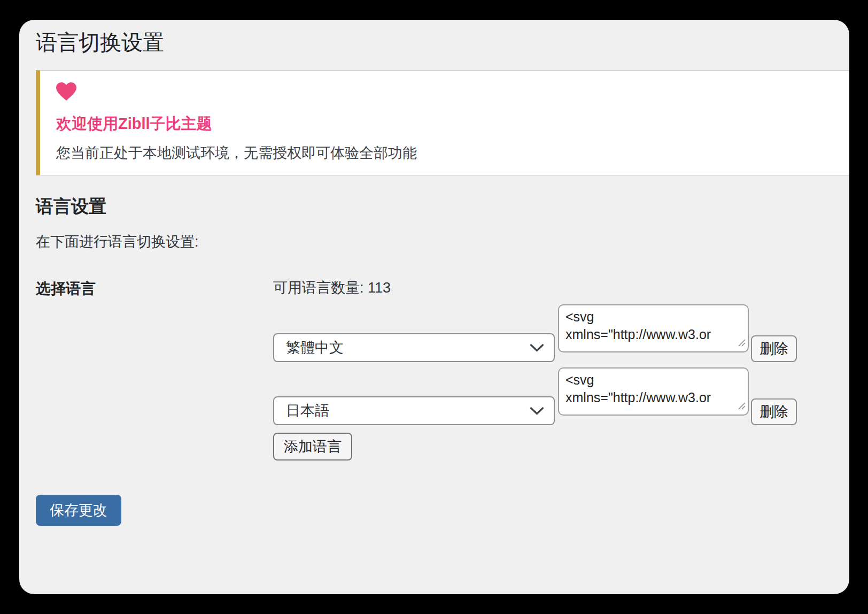 The width and height of the screenshot is (868, 614). I want to click on section-heading: 语言设置, so click(443, 206).